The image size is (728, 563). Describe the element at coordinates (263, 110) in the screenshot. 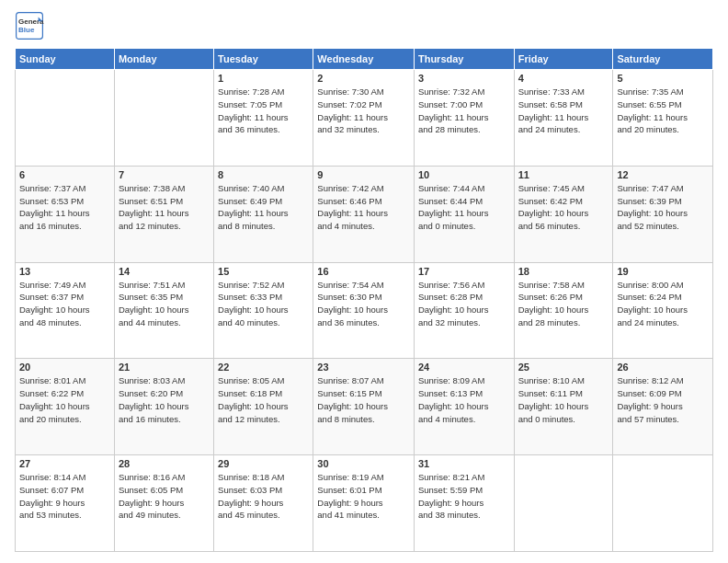

I see `day-info: Sunrise: 7:28 AMSunset: 7:05 PMDaylight:…` at that location.